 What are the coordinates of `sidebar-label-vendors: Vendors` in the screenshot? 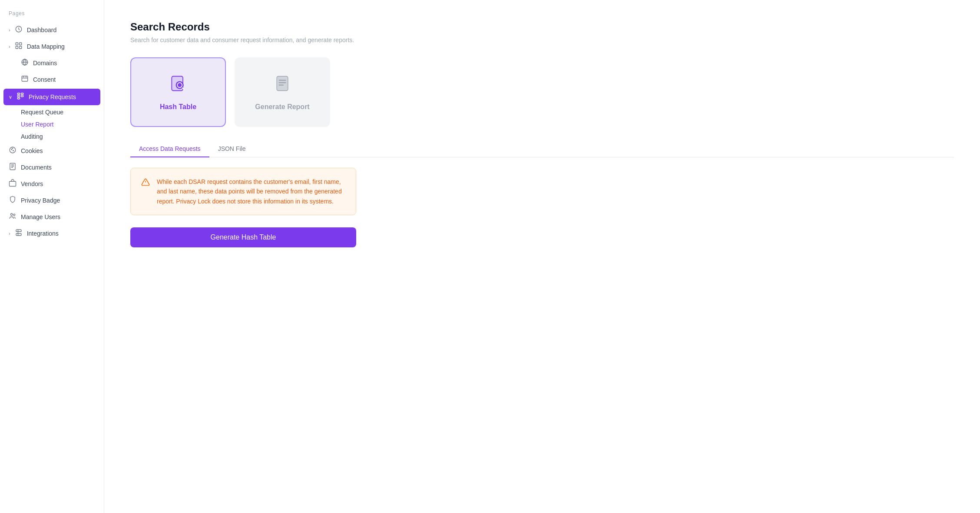 It's located at (32, 184).